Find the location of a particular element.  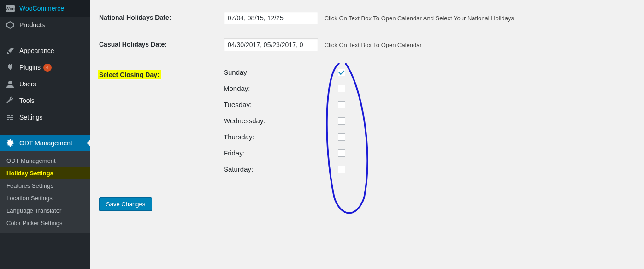

menu-label: Products is located at coordinates (32, 25).